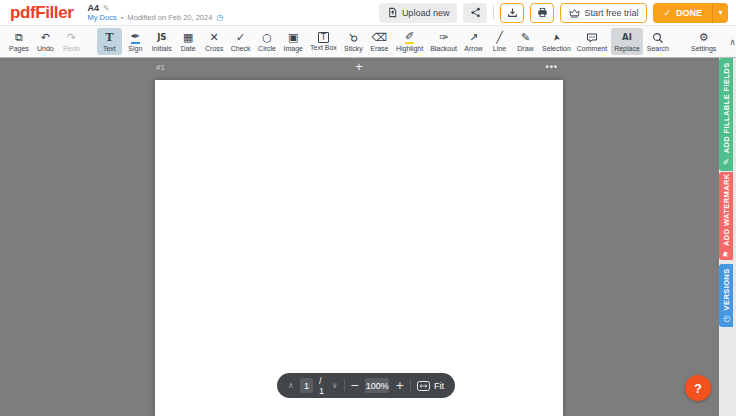 The width and height of the screenshot is (736, 416). I want to click on toolbar-item-label: Search, so click(658, 48).